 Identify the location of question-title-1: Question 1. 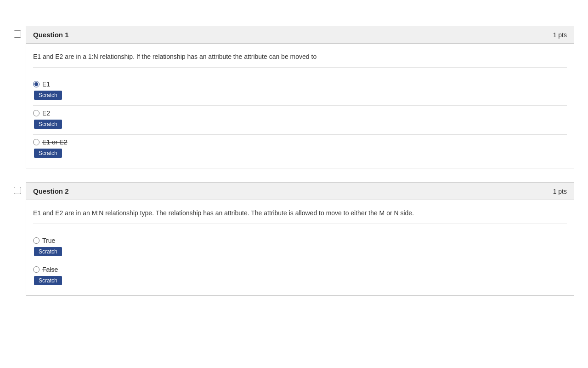
(51, 35).